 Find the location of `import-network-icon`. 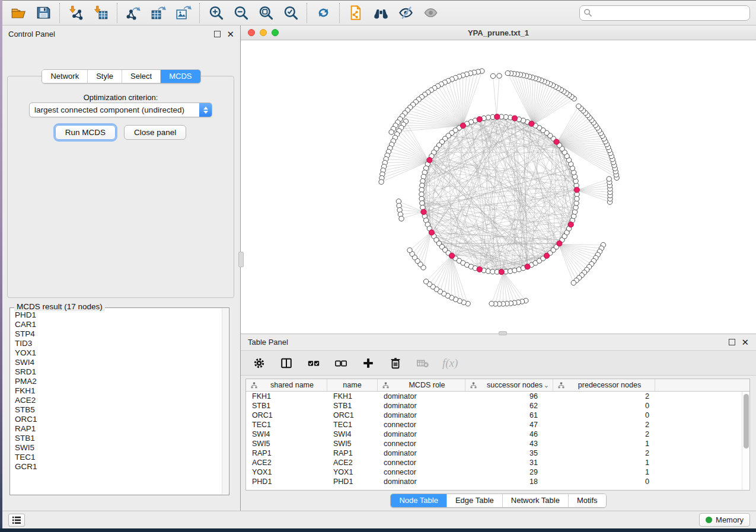

import-network-icon is located at coordinates (76, 13).